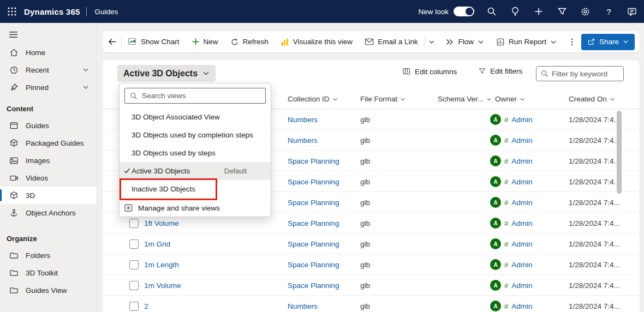  I want to click on run-report-button: Run Report, so click(526, 41).